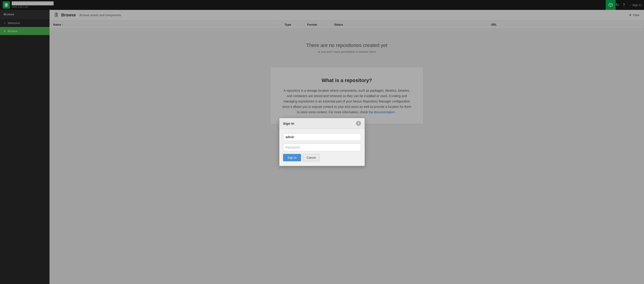  Describe the element at coordinates (322, 147) in the screenshot. I see `password-input` at that location.